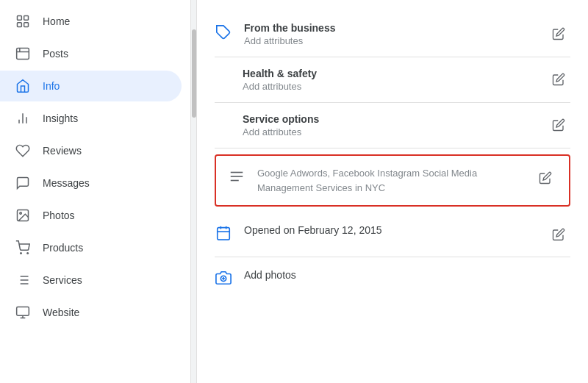 The height and width of the screenshot is (383, 588). I want to click on sidebar-item-posts-label: Posts, so click(56, 54).